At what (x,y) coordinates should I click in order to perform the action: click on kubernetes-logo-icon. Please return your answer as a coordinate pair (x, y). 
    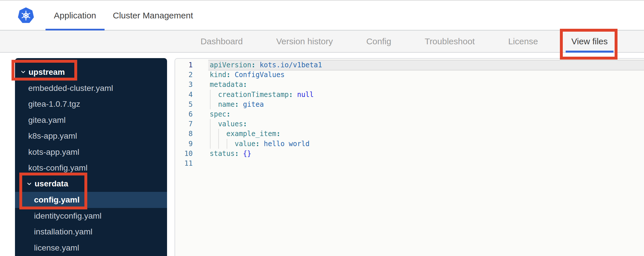
    Looking at the image, I should click on (26, 16).